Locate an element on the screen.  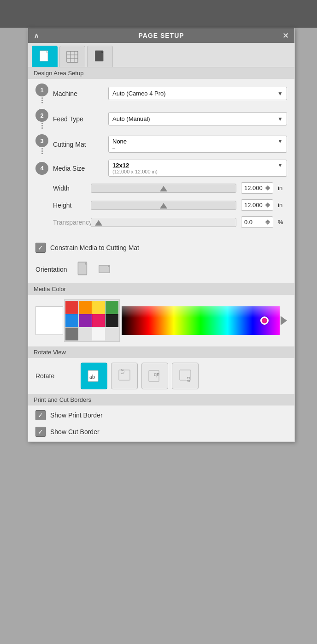
rotate-label: Rotate is located at coordinates (56, 376).